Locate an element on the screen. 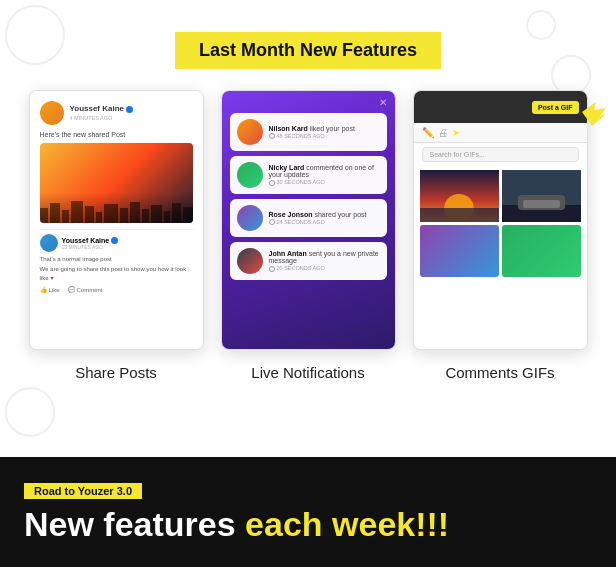 The image size is (616, 567). verified-icon is located at coordinates (130, 110).